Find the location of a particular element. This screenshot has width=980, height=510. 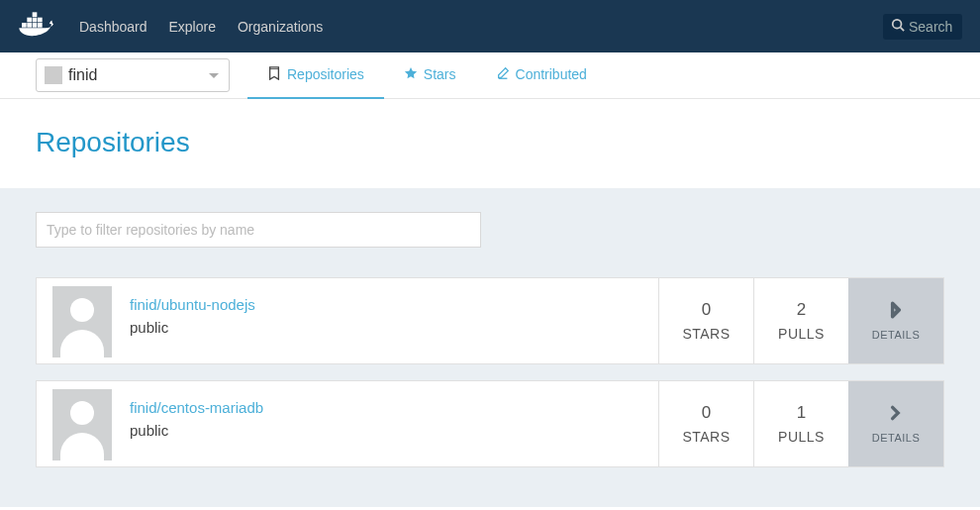

star-icon is located at coordinates (411, 75).